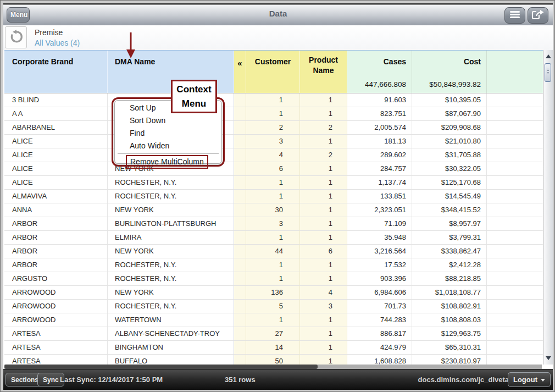 This screenshot has width=555, height=392. What do you see at coordinates (56, 100) in the screenshot?
I see `brand-cell: 3 BLIND` at bounding box center [56, 100].